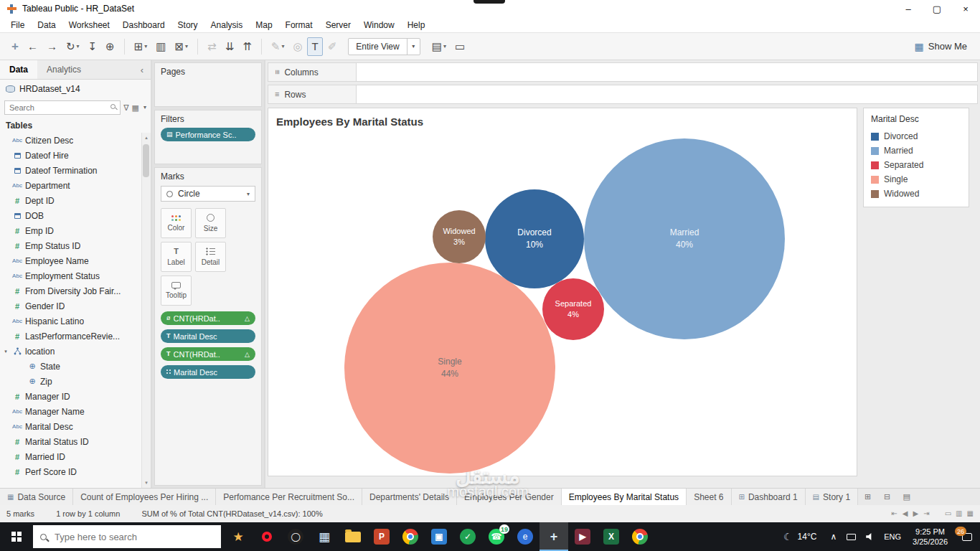  Describe the element at coordinates (208, 137) in the screenshot. I see `filters-card: Filters ▤Performance Sc..` at that location.